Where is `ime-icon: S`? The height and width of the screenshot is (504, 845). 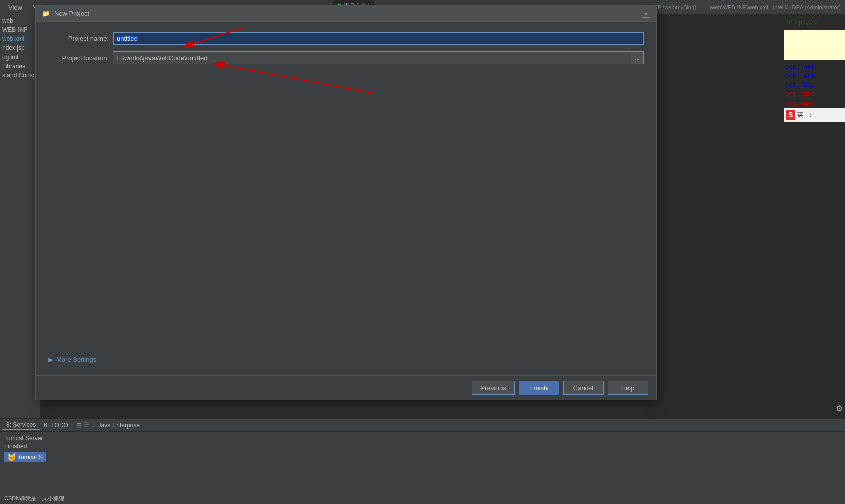
ime-icon: S is located at coordinates (791, 115).